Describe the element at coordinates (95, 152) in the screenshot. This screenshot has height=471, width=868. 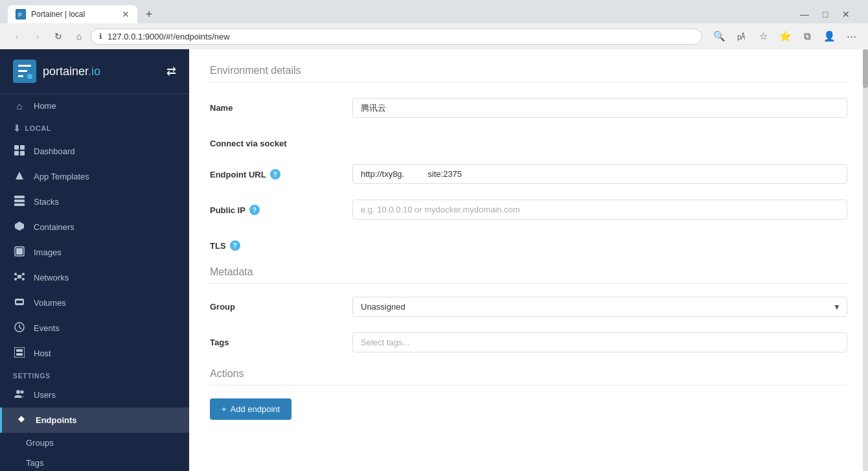
I see `sidebar-item-dashboard: Dashboard` at that location.